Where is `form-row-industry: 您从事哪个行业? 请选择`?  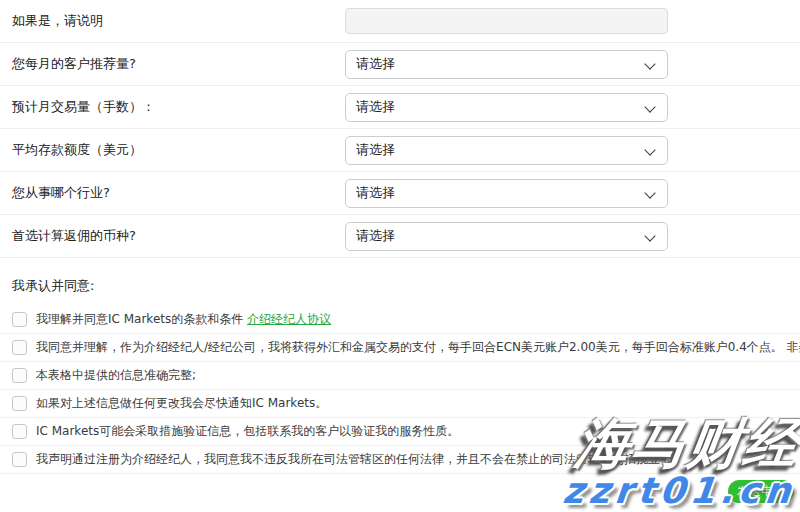 form-row-industry: 您从事哪个行业? 请选择 is located at coordinates (400, 194).